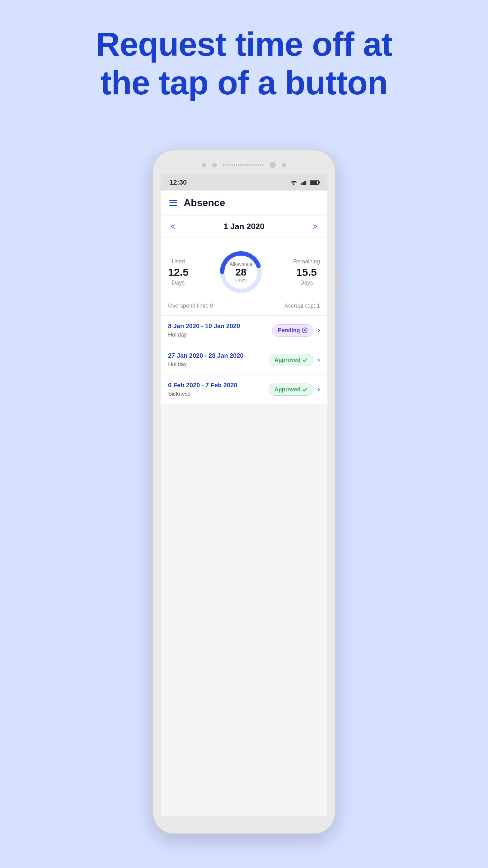  I want to click on status-icons, so click(304, 183).